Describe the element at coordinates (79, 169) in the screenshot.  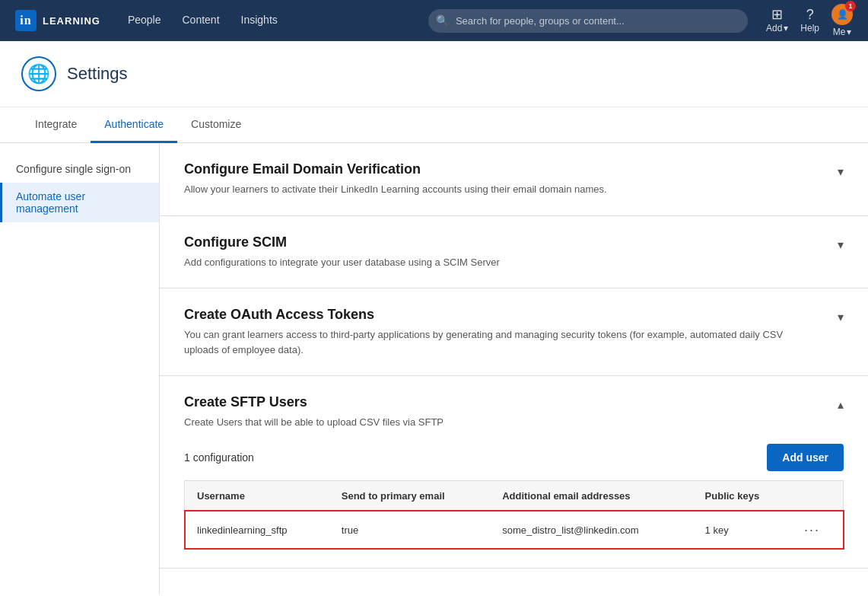
I see `sidebar-item-sso: Configure single sign-on` at that location.